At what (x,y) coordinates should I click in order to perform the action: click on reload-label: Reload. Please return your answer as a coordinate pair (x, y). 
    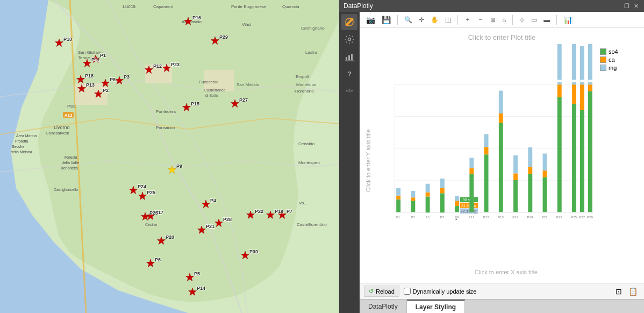
    Looking at the image, I should click on (385, 291).